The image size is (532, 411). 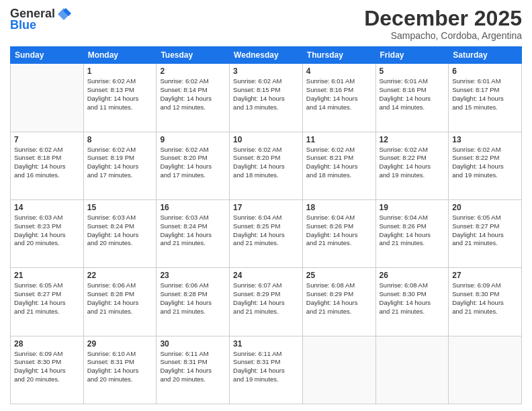 What do you see at coordinates (120, 98) in the screenshot?
I see `table-row: 1Sunrise: 6:02 AM Sunset: 8:13 PM Daylig…` at bounding box center [120, 98].